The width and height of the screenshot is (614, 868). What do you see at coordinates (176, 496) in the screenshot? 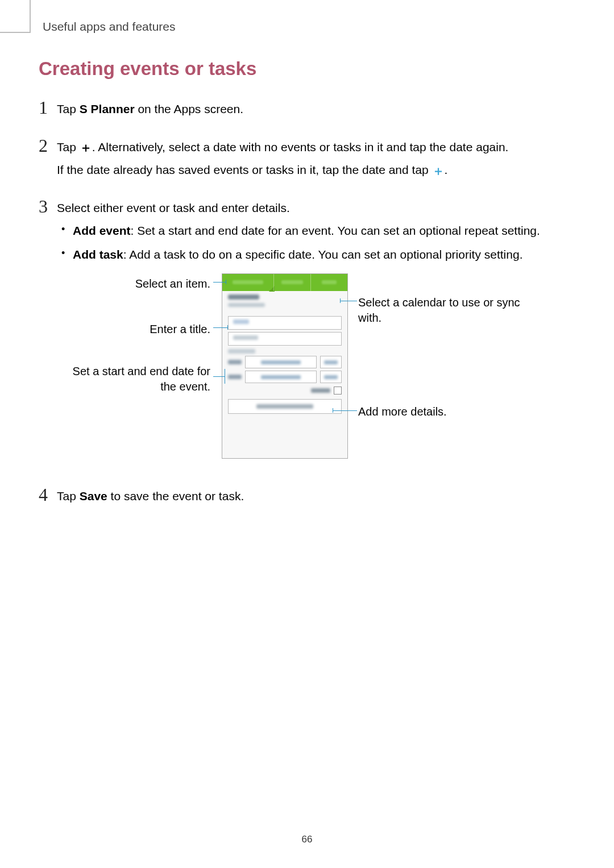
I see `text: to save the event or task.` at bounding box center [176, 496].